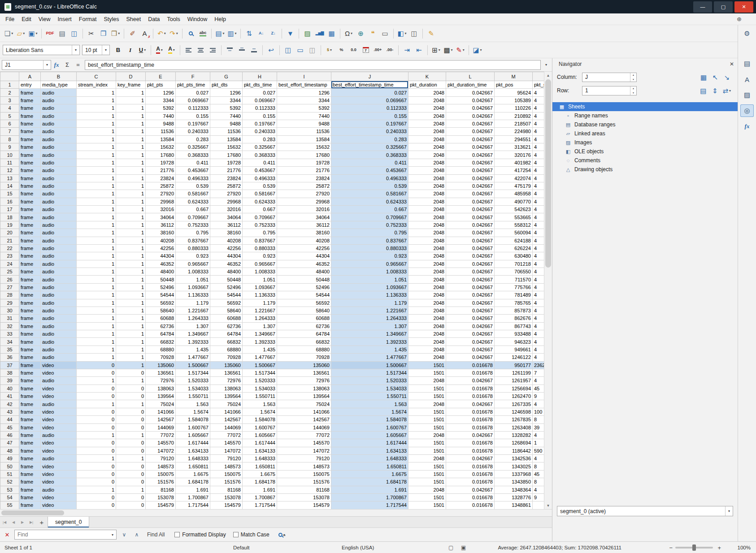  Describe the element at coordinates (177, 535) in the screenshot. I see `formatted-display-checkbox-box` at that location.